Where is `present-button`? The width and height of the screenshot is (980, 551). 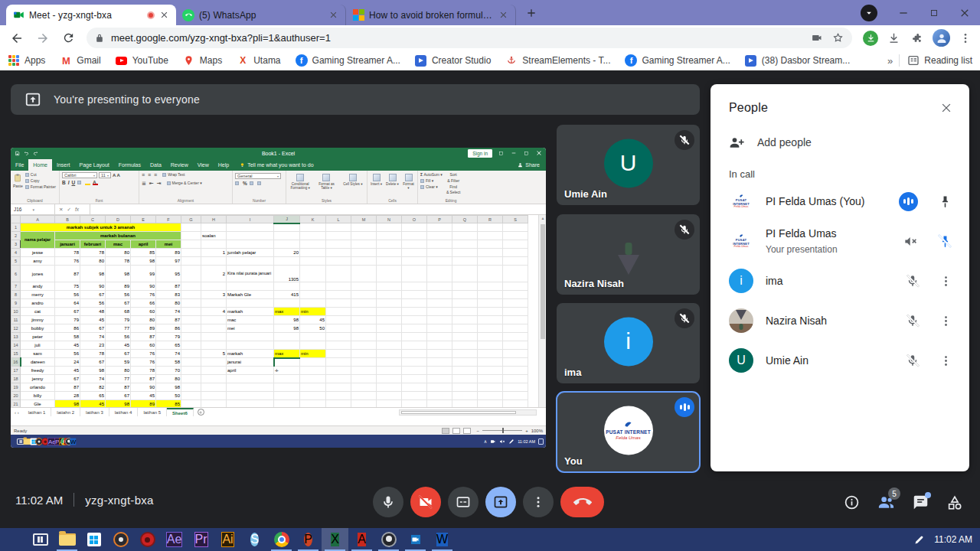
present-button is located at coordinates (501, 502).